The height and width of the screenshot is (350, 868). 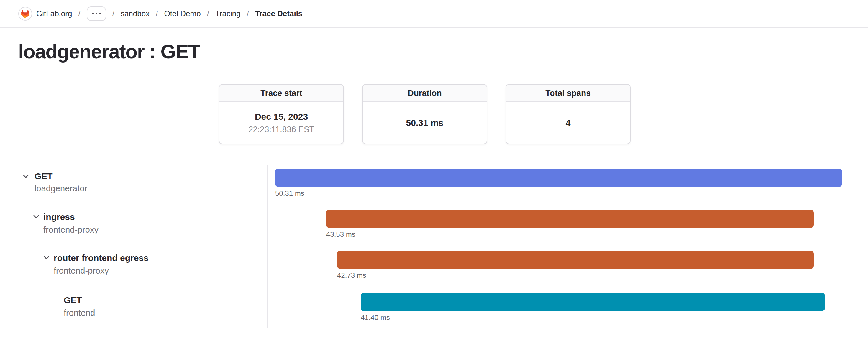 What do you see at coordinates (54, 13) in the screenshot?
I see `breadcrumb-label: GitLab.org` at bounding box center [54, 13].